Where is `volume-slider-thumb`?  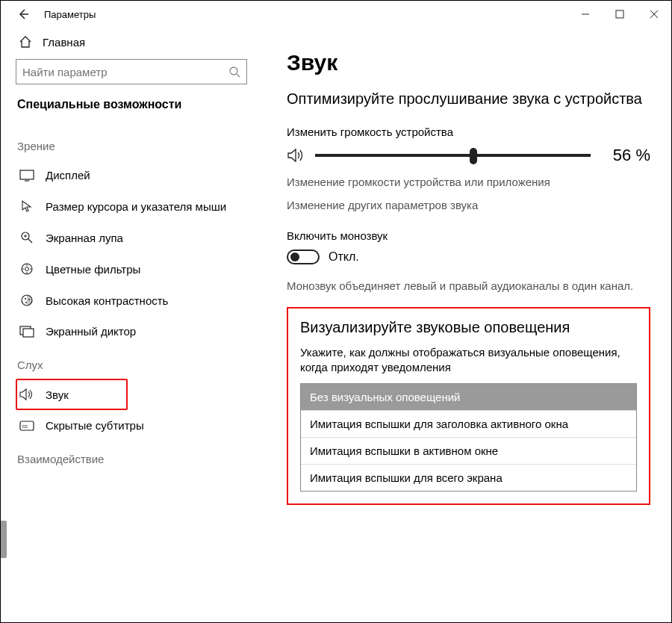 volume-slider-thumb is located at coordinates (473, 156).